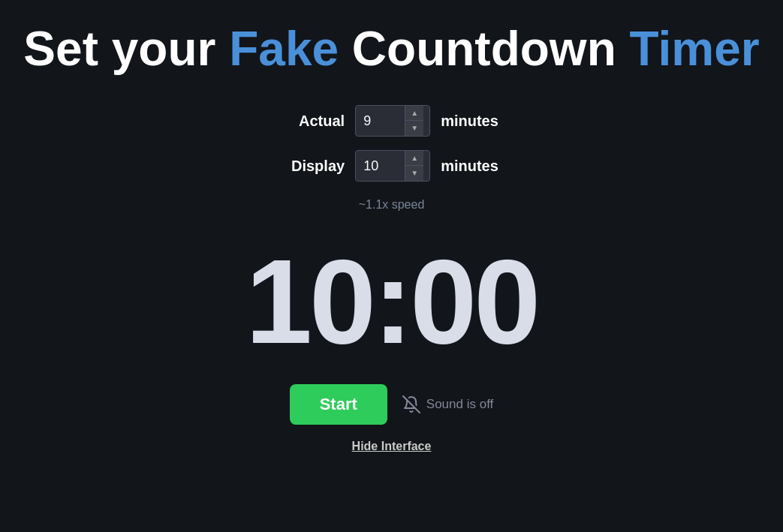 This screenshot has width=783, height=532. I want to click on display-control-row: Display ▲ ▼ minutes, so click(392, 166).